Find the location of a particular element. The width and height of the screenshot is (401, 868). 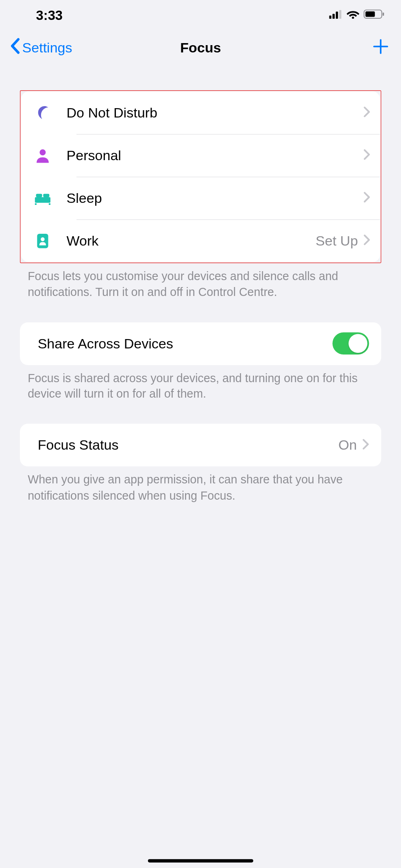

moon-icon is located at coordinates (43, 113).